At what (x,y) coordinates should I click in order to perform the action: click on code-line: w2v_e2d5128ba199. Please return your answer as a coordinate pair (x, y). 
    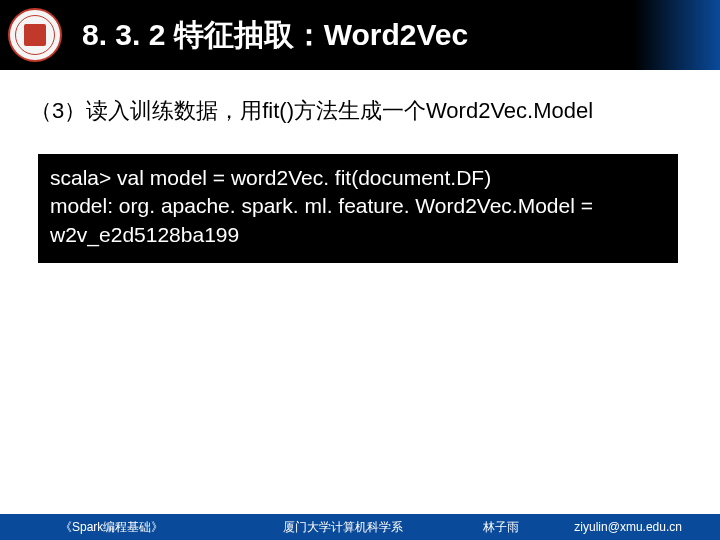
    Looking at the image, I should click on (358, 235).